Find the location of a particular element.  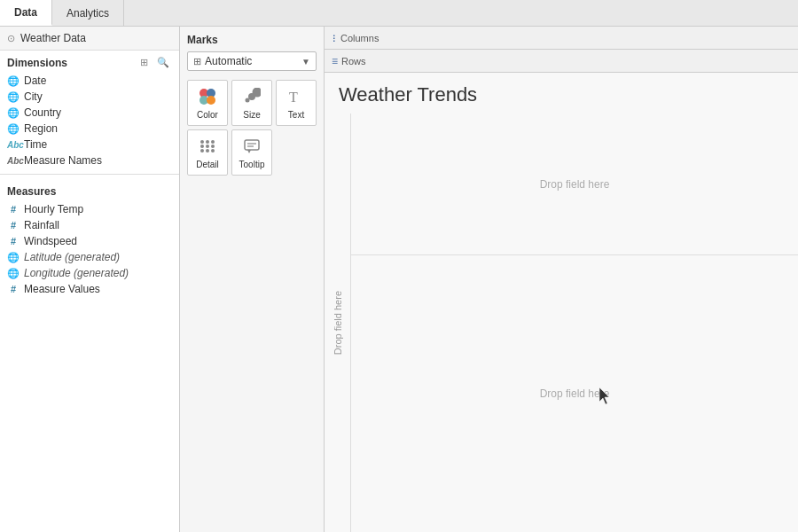

chart-top-row: Drop field here is located at coordinates (575, 184).